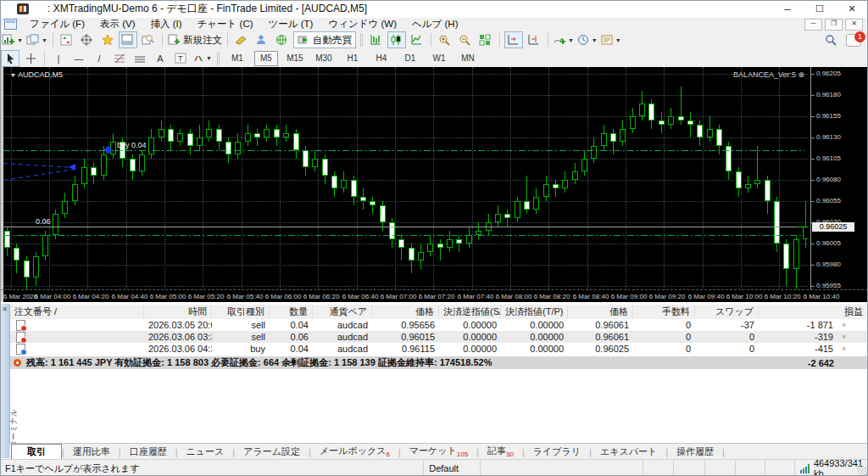 The image size is (868, 476). I want to click on tab-メールボックス: メールボックス6, so click(354, 451).